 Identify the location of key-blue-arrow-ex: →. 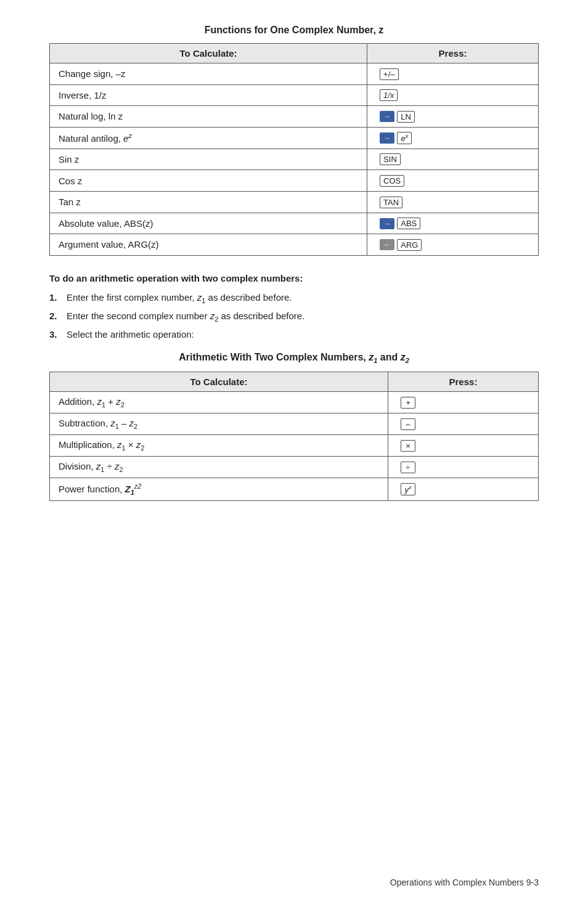
(387, 138).